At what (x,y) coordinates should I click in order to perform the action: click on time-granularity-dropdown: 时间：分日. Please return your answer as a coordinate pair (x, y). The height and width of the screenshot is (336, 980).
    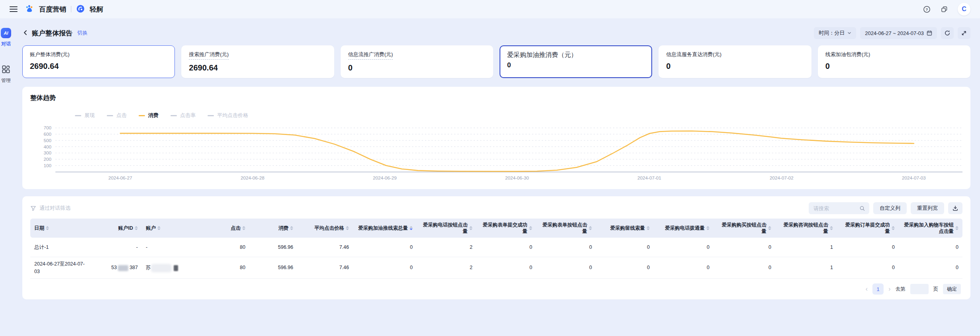
    Looking at the image, I should click on (835, 33).